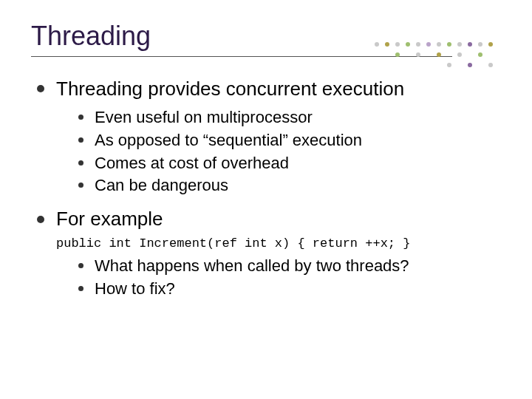 The width and height of the screenshot is (532, 399). I want to click on sub-bullet-item: What happens when called by two threads?, so click(290, 266).